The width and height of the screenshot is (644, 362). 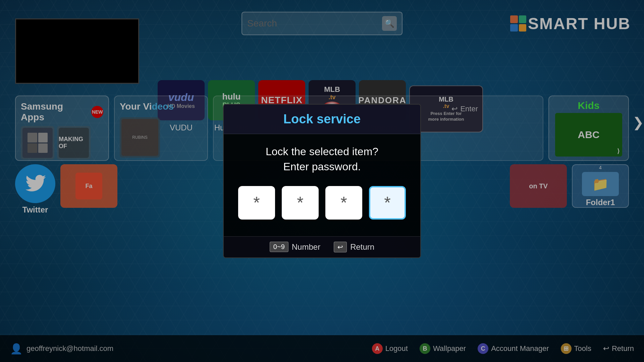 What do you see at coordinates (340, 247) in the screenshot?
I see `return-hint-icon: ↩` at bounding box center [340, 247].